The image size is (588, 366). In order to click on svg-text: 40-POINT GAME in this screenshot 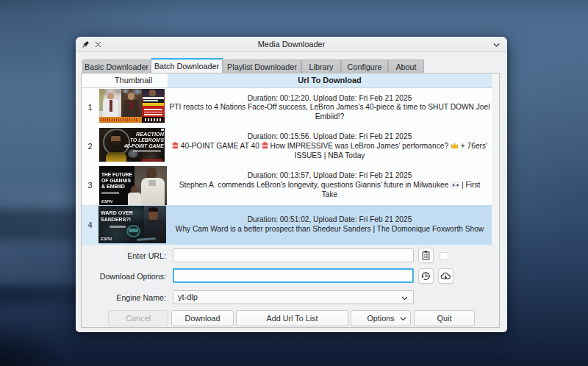, I will do `click(144, 146)`.